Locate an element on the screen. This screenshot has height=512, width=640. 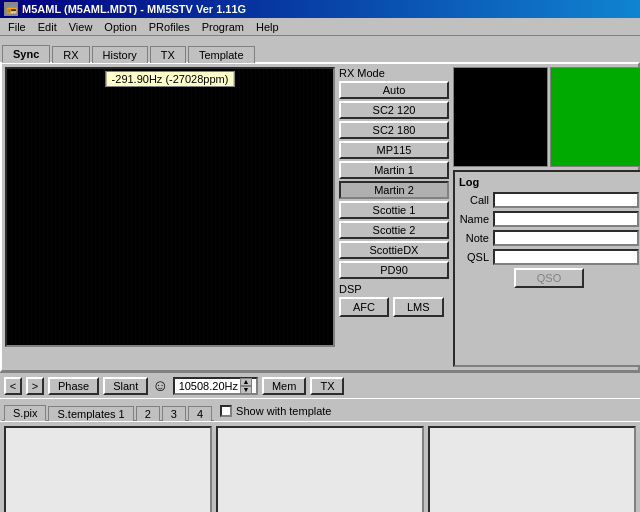
color-box-green is located at coordinates (595, 117).